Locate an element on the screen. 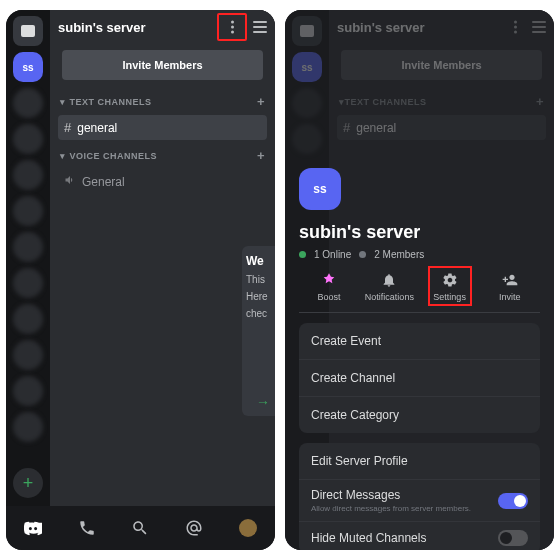 This screenshot has width=560, height=560. create-category-item: Create Category is located at coordinates (420, 415).